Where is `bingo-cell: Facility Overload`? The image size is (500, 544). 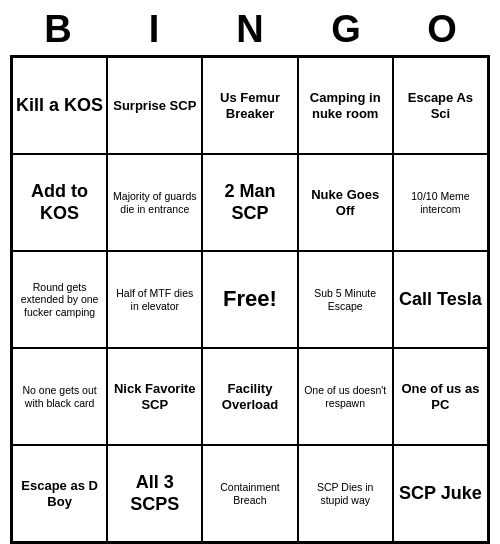 bingo-cell: Facility Overload is located at coordinates (250, 396).